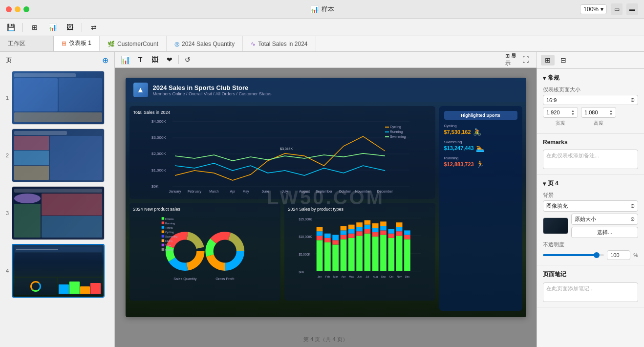 The height and width of the screenshot is (347, 644). I want to click on tab-total-sales: ∿ Total Sales in 2024, so click(279, 44).